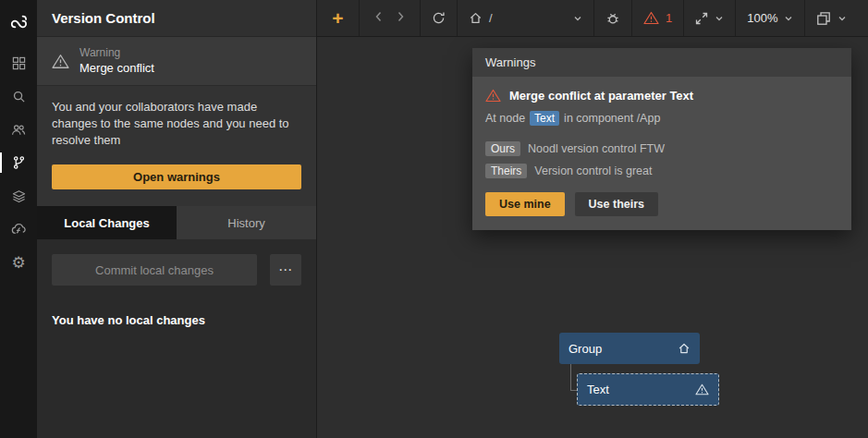 This screenshot has height=438, width=868. I want to click on conflict-title: Merge conflict at parameter Text, so click(601, 96).